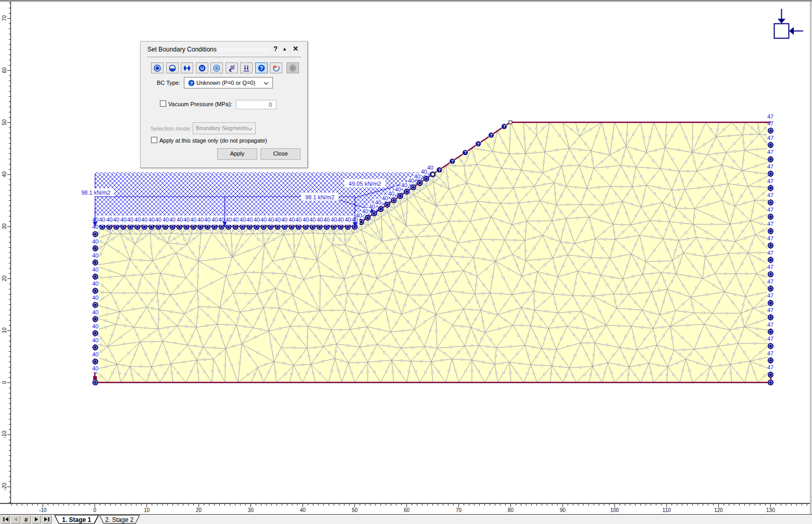  Describe the element at coordinates (667, 510) in the screenshot. I see `svg-text: 110` at that location.